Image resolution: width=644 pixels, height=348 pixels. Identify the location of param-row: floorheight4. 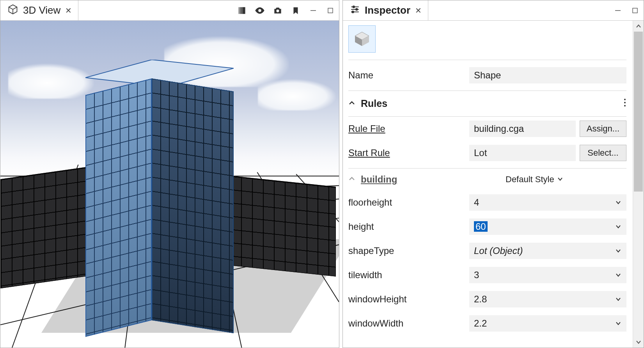
(488, 202).